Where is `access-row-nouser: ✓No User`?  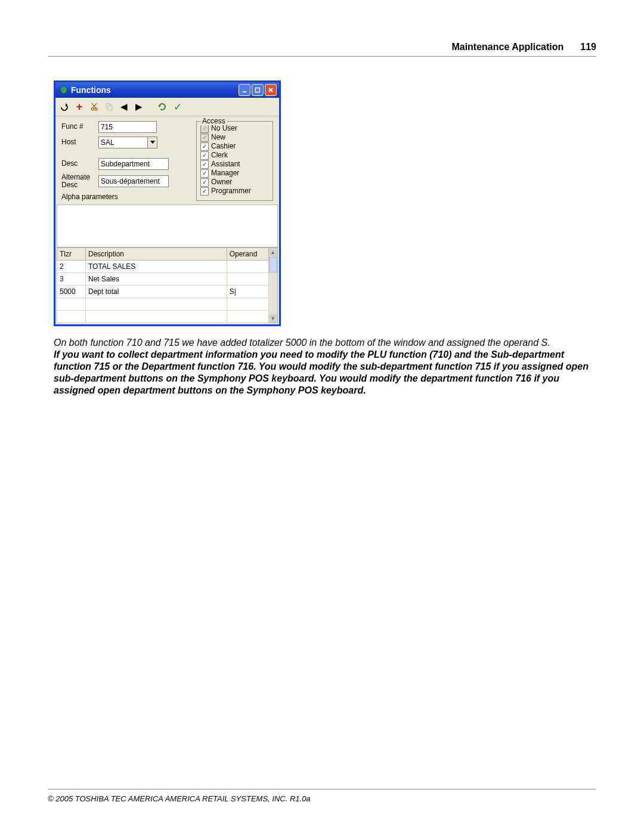
access-row-nouser: ✓No User is located at coordinates (235, 129).